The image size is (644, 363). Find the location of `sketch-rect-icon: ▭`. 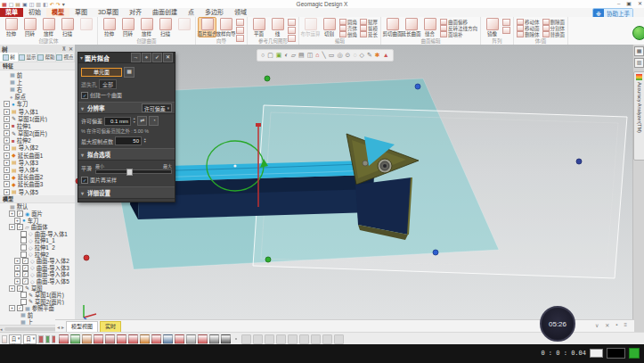

sketch-rect-icon: ▭ is located at coordinates (331, 55).